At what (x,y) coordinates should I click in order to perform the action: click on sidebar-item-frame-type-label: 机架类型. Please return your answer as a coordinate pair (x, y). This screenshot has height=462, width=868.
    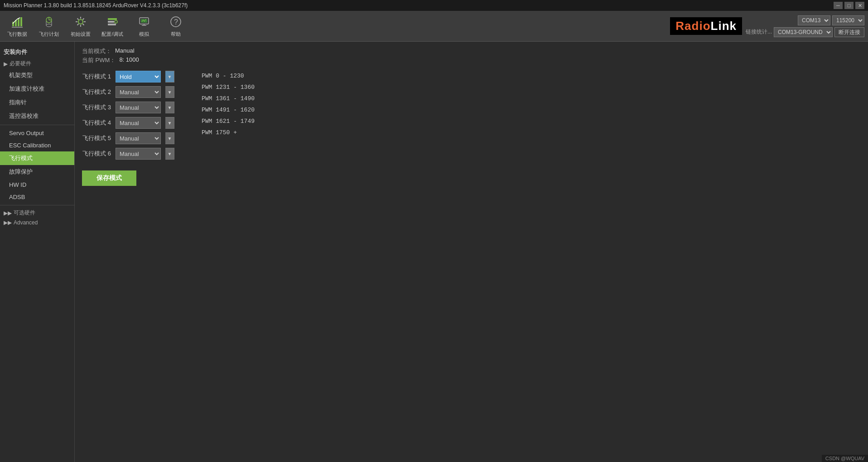
    Looking at the image, I should click on (21, 75).